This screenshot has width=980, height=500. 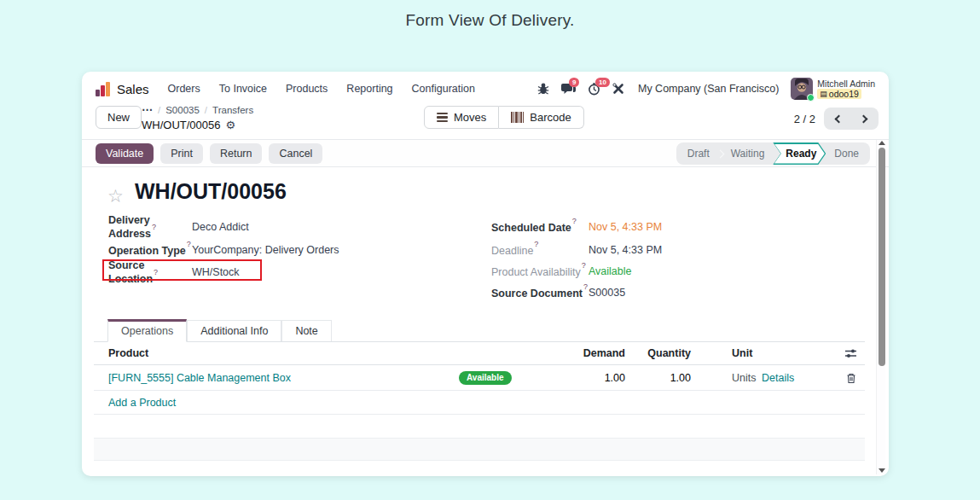 I want to click on product-availability-value: Available, so click(x=611, y=271).